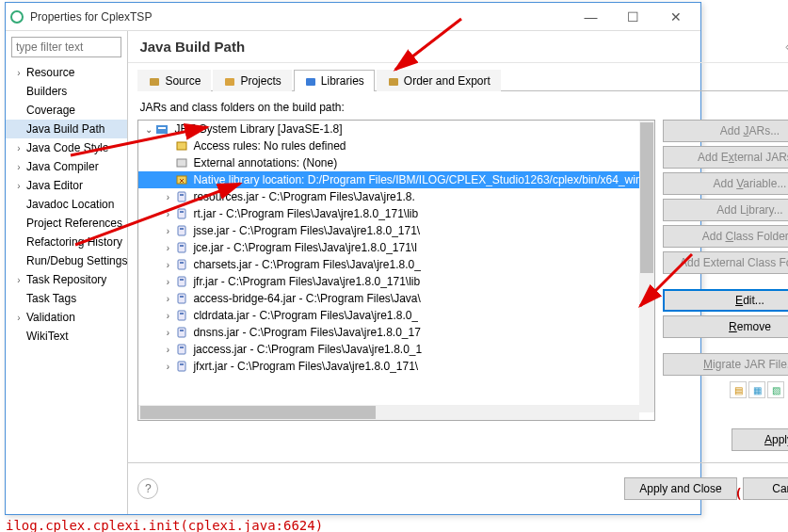  Describe the element at coordinates (396, 332) in the screenshot. I see `tree-node-jar: ›dnsns.jar - C:\Program Files\Java\jre1.…` at that location.